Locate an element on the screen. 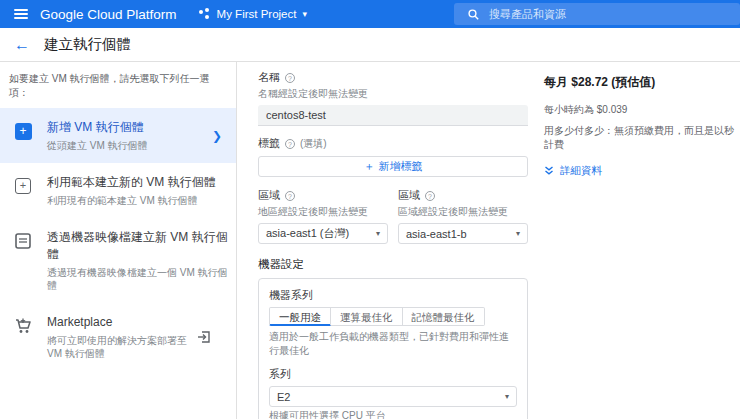  sidebar-item-title: 新增 VM 執行個體 is located at coordinates (130, 127).